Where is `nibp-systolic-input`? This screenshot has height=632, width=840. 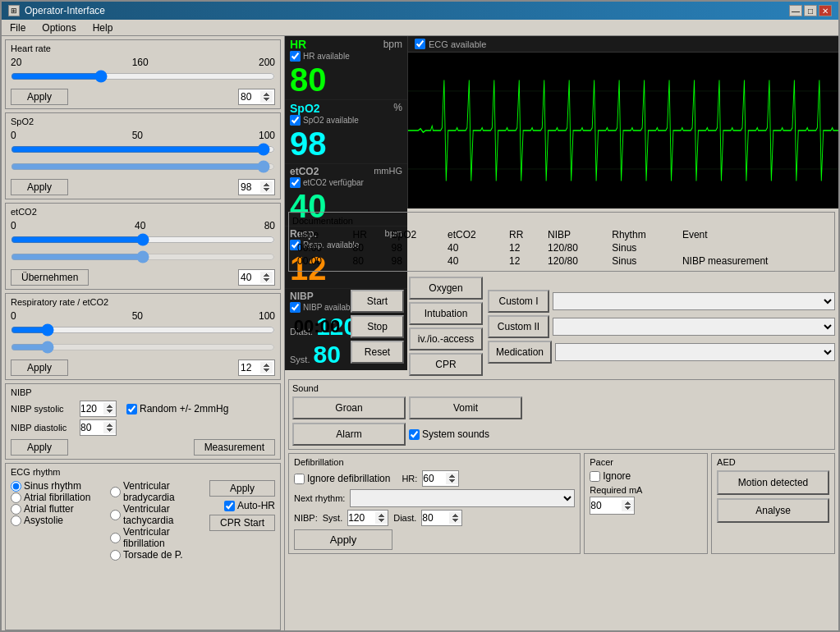
nibp-systolic-input is located at coordinates (99, 409).